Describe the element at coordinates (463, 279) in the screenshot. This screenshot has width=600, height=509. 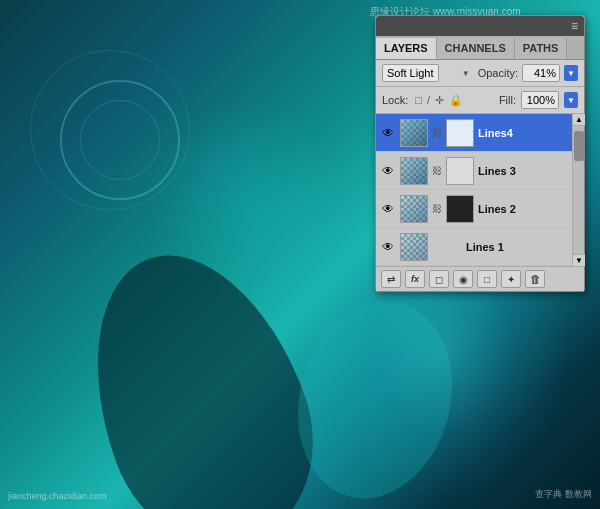
I see `adjustment-button: ◉` at that location.